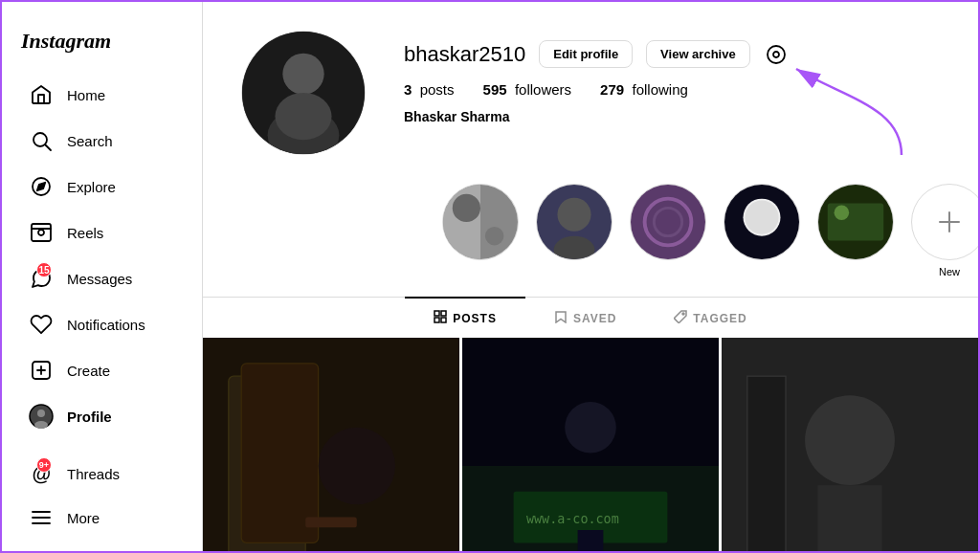 The height and width of the screenshot is (553, 980). Describe the element at coordinates (586, 54) in the screenshot. I see `edit-profile-button: Edit profile` at that location.